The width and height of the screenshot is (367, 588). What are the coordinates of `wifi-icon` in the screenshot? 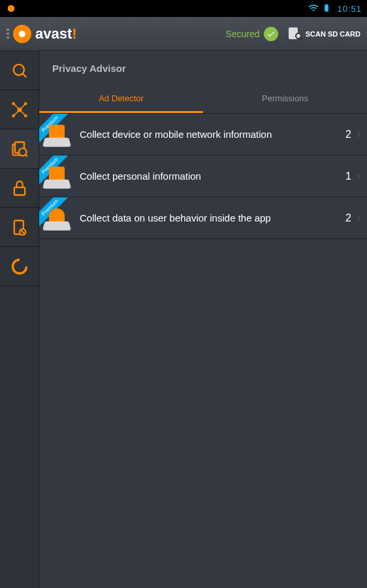 It's located at (313, 9).